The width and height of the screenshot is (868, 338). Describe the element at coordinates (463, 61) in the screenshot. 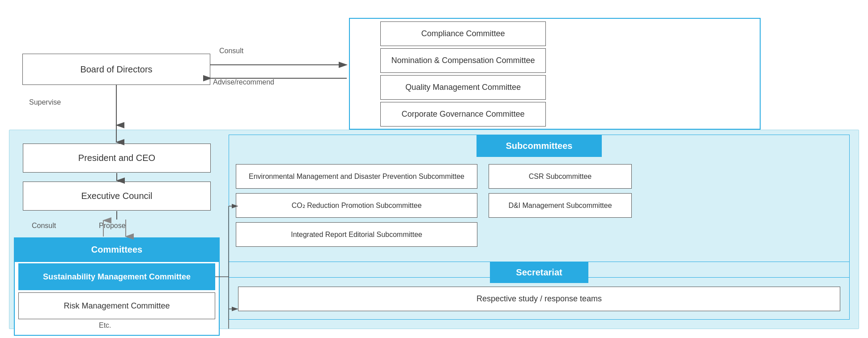

I see `nomination-label: Nomination & Compensation Committee` at that location.